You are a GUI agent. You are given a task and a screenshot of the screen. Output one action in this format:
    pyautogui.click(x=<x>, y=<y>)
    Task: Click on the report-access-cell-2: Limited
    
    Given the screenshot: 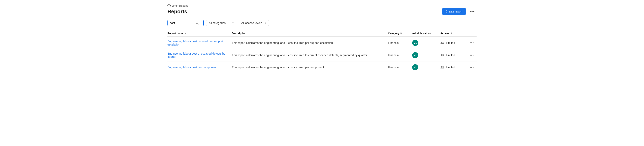 What is the action you would take?
    pyautogui.click(x=454, y=55)
    